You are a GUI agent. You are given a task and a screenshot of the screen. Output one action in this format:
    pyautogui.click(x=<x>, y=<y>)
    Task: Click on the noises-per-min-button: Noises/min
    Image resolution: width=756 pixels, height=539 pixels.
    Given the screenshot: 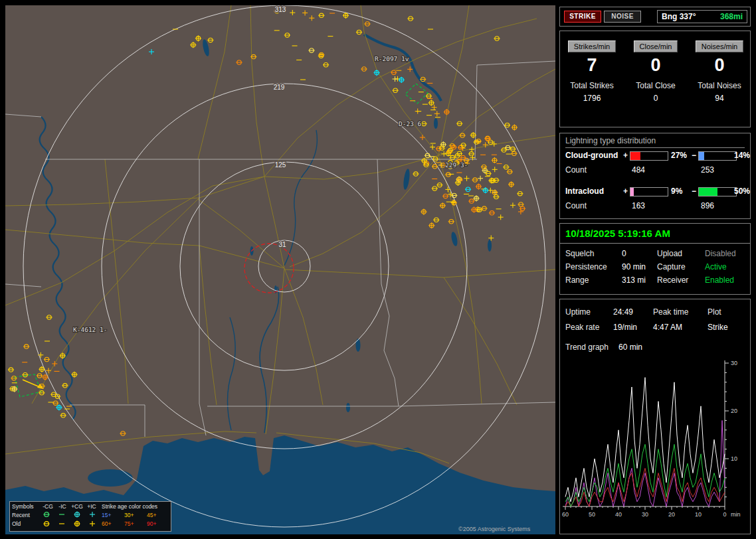 What is the action you would take?
    pyautogui.click(x=719, y=46)
    